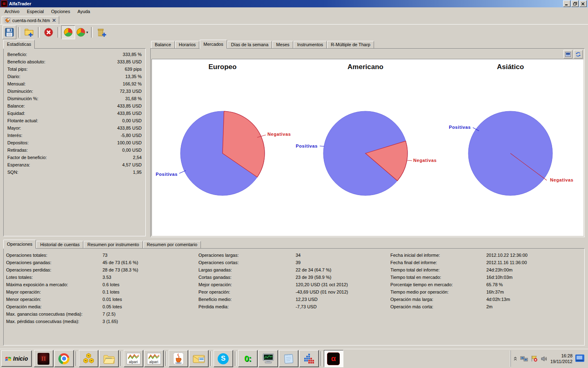  I want to click on stat-value: 0.01 lotes, so click(112, 299).